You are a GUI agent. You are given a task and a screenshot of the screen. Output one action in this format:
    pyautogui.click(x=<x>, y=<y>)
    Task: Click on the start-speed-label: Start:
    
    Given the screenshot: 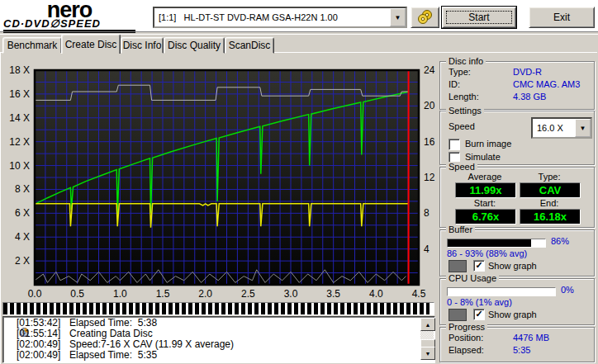 What is the action you would take?
    pyautogui.click(x=485, y=203)
    